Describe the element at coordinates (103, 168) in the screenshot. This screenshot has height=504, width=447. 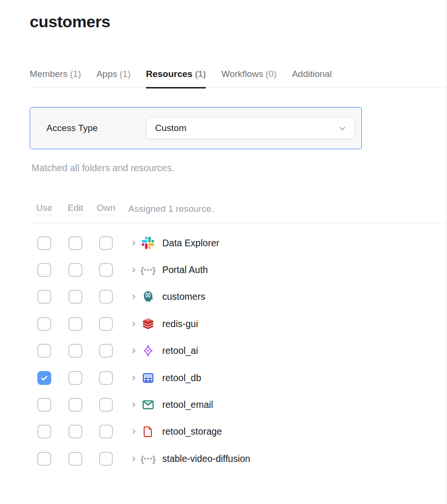
I see `matched-text: Matched all folders and resources.` at that location.